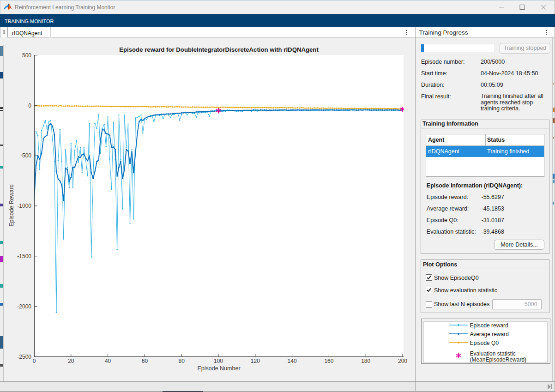  What do you see at coordinates (24, 357) in the screenshot?
I see `svg-text: -2500` at bounding box center [24, 357].